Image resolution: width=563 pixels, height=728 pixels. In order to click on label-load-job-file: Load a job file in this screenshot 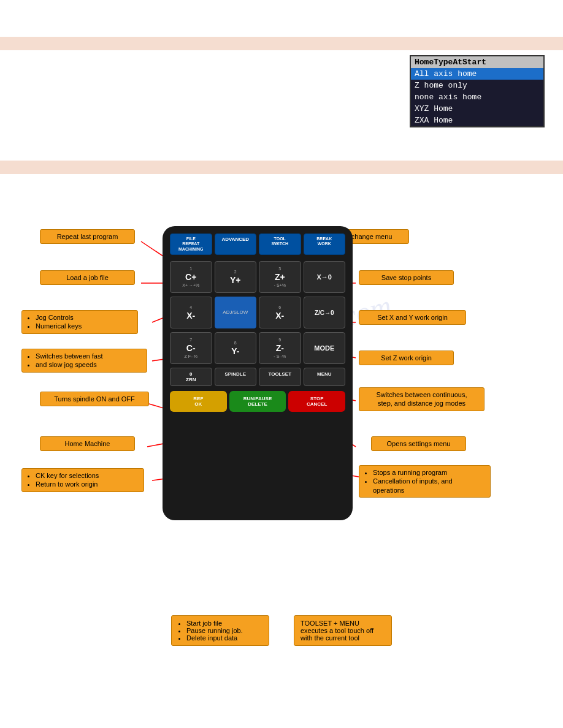, I will do `click(87, 278)`.